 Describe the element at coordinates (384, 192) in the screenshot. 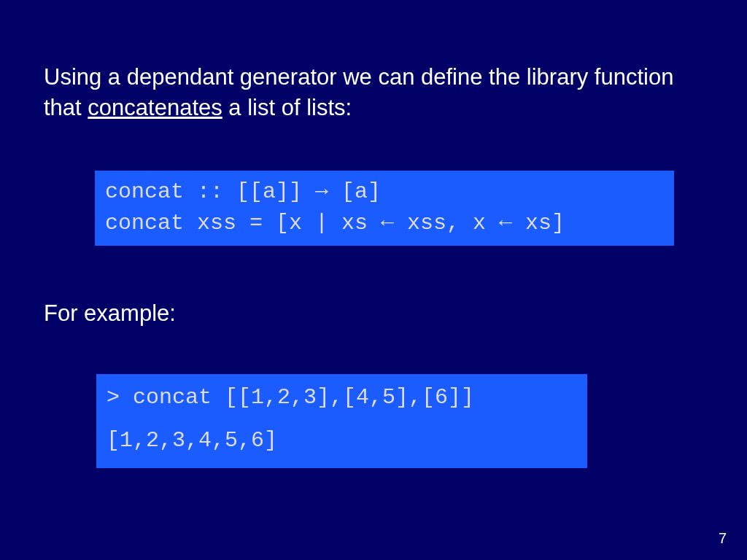

I see `definition-line-1: concat :: [[a]] → [a]` at that location.